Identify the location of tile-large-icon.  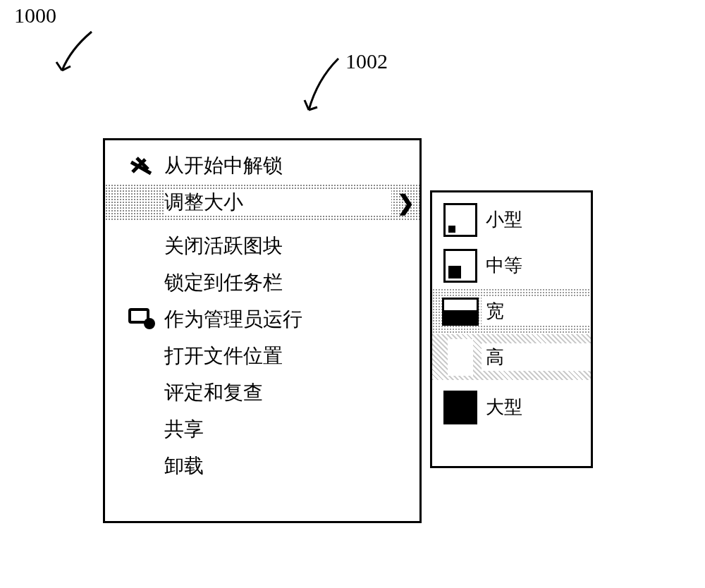
(460, 408).